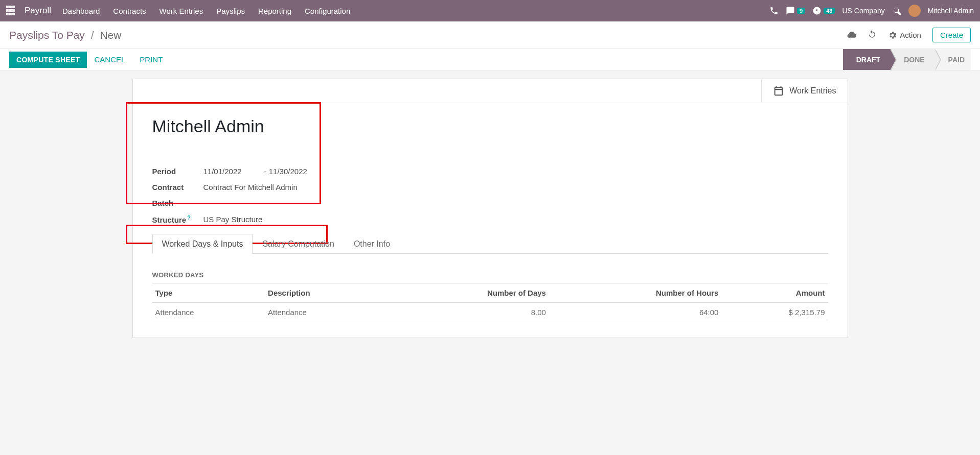 The width and height of the screenshot is (980, 455). Describe the element at coordinates (952, 35) in the screenshot. I see `create-button: Create` at that location.